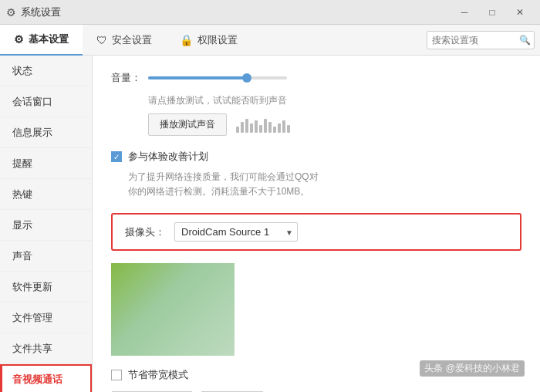 This screenshot has width=540, height=392. What do you see at coordinates (236, 12) in the screenshot?
I see `window-title: 系统设置` at bounding box center [236, 12].